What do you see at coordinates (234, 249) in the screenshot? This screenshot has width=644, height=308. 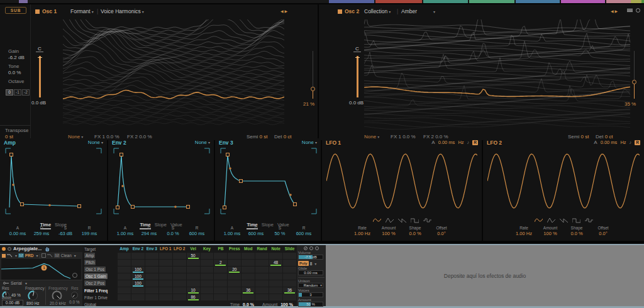 I see `matrix-column-header: Press` at bounding box center [234, 249].